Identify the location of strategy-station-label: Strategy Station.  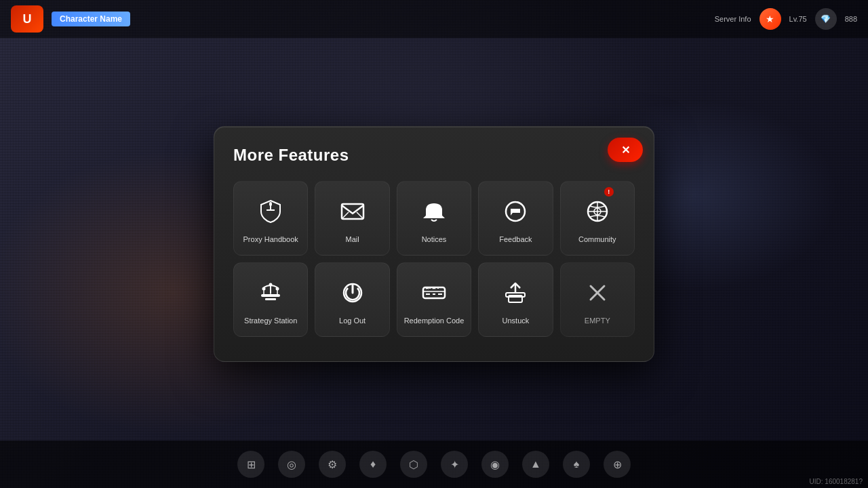
(271, 321).